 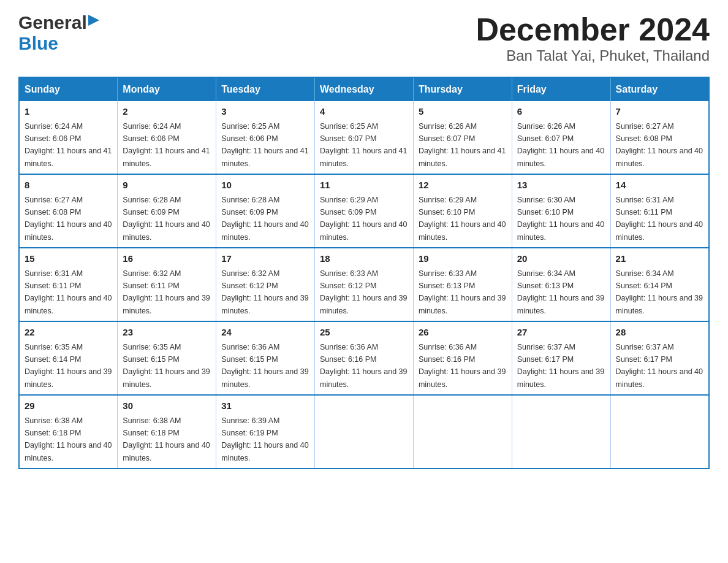 I want to click on calendar-cell: 9Sunrise: 6:28 AMSunset: 6:09 PMDaylight…, so click(x=167, y=211).